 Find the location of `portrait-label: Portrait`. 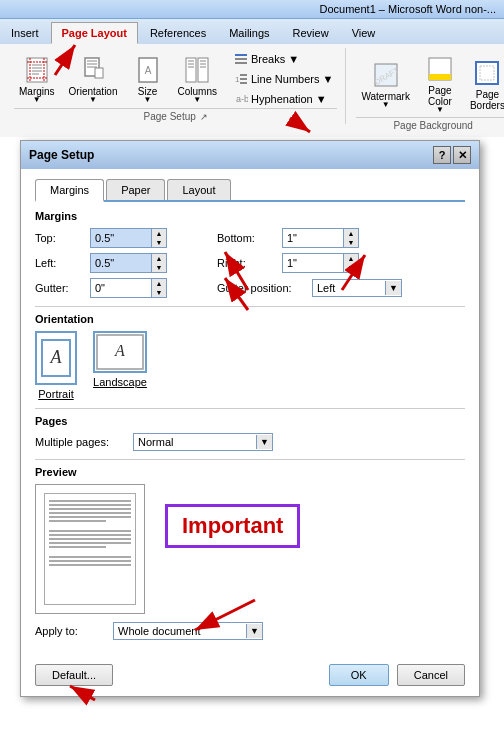

portrait-label: Portrait is located at coordinates (56, 394).